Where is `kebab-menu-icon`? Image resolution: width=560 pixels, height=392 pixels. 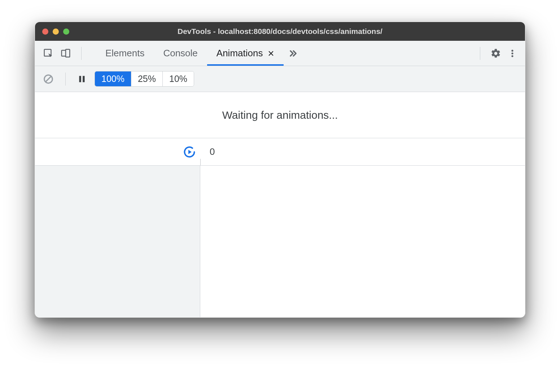
kebab-menu-icon is located at coordinates (512, 53).